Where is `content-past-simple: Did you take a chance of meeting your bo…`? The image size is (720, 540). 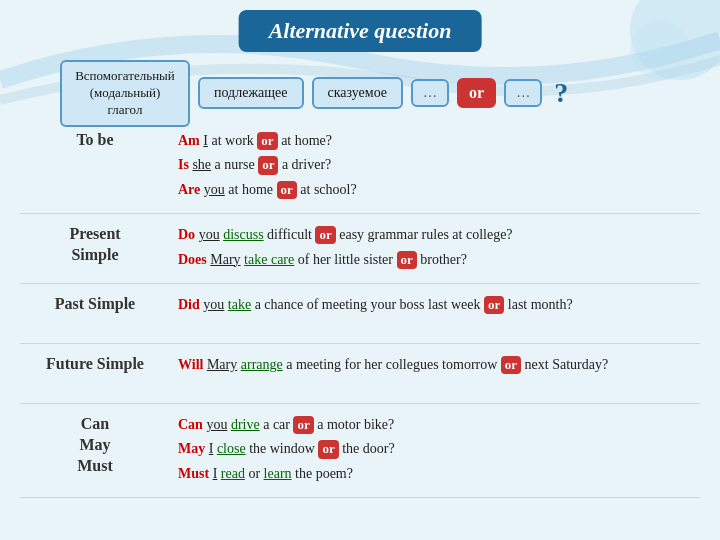
content-past-simple: Did you take a chance of meeting your bo… is located at coordinates (435, 306).